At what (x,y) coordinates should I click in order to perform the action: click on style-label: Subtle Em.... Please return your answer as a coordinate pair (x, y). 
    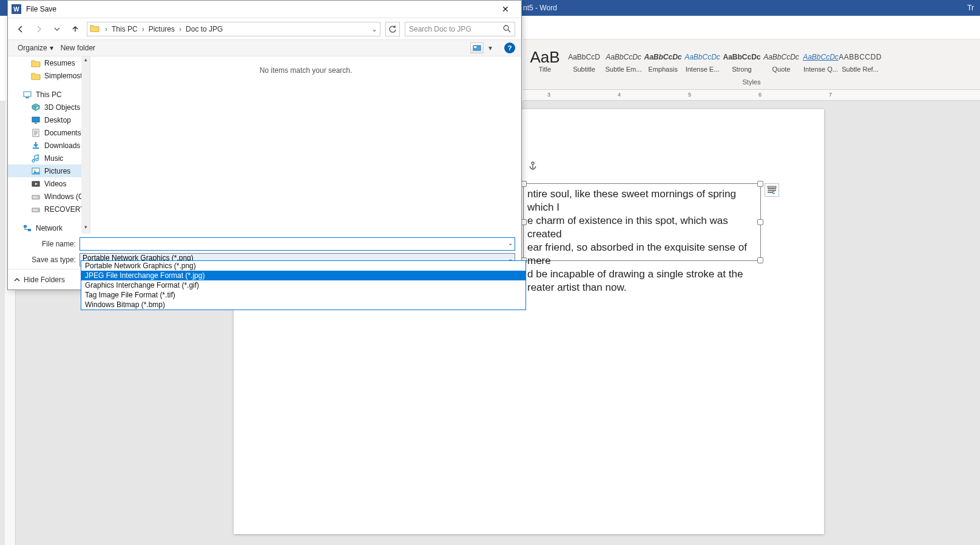
    Looking at the image, I should click on (624, 69).